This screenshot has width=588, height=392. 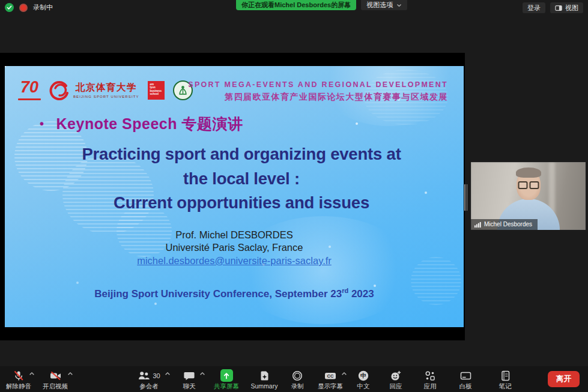 What do you see at coordinates (529, 196) in the screenshot?
I see `participant-video-tile: Michel Desbordes` at bounding box center [529, 196].